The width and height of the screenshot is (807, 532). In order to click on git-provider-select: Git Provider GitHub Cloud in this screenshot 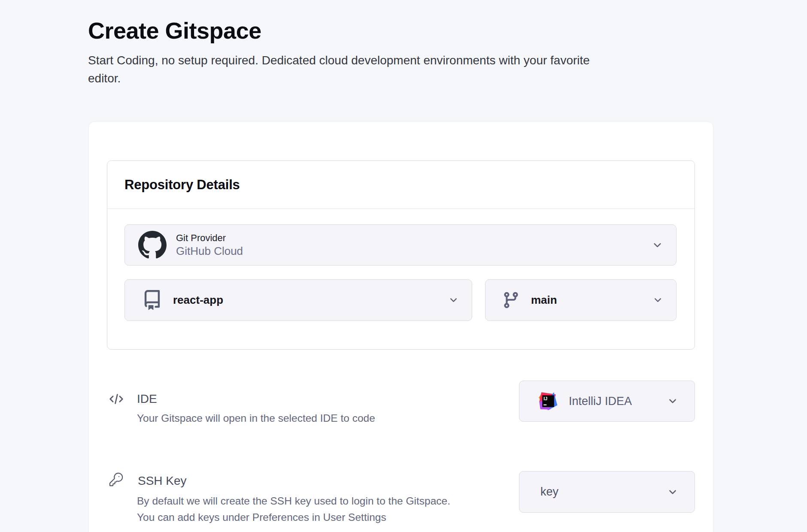, I will do `click(400, 245)`.